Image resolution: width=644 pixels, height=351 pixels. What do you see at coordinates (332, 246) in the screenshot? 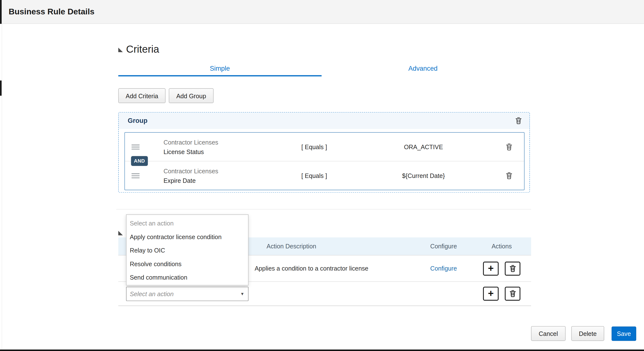
I see `column-header-description: Action Description` at bounding box center [332, 246].